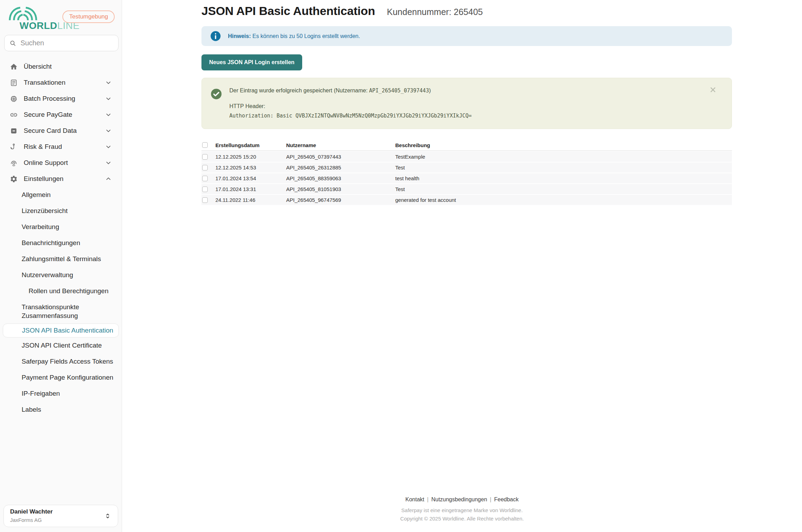  Describe the element at coordinates (251, 189) in the screenshot. I see `cell-date: 17.01.2024 13:31` at that location.